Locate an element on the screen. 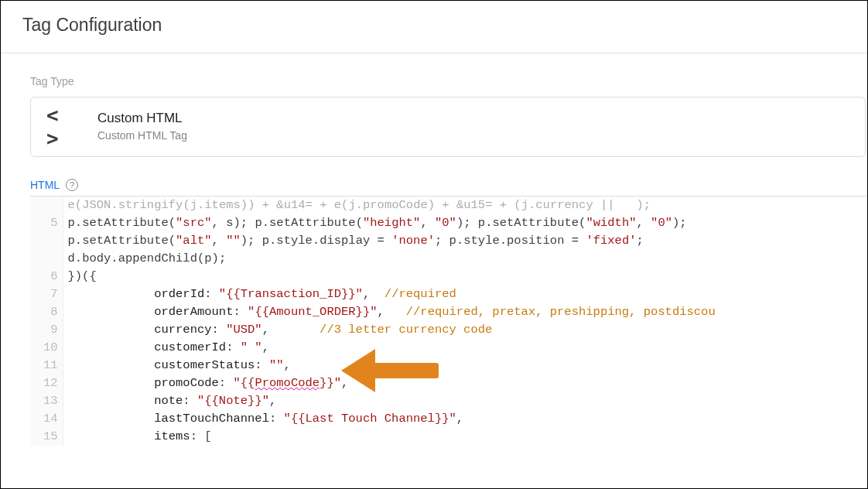 This screenshot has width=868, height=489. code-icon: < > is located at coordinates (63, 127).